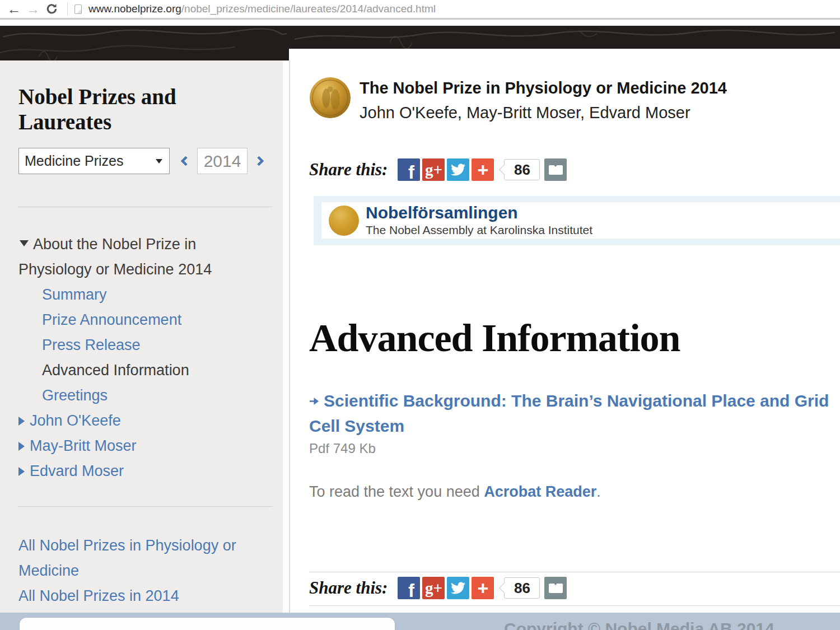 Image resolution: width=840 pixels, height=630 pixels. What do you see at coordinates (577, 221) in the screenshot?
I see `assembly-banner: Nobelförsamlingen The Nobel Assembly at …` at bounding box center [577, 221].